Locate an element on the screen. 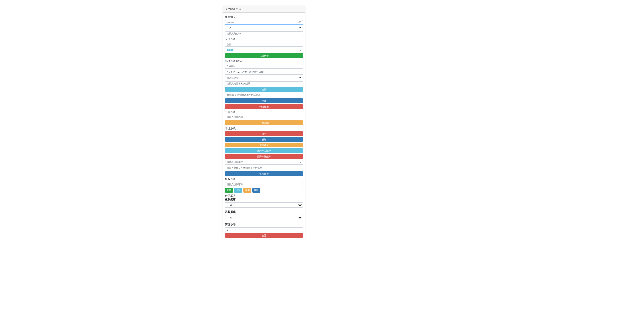 This screenshot has width=644, height=313. mail-search-button: 搜索 is located at coordinates (264, 89).